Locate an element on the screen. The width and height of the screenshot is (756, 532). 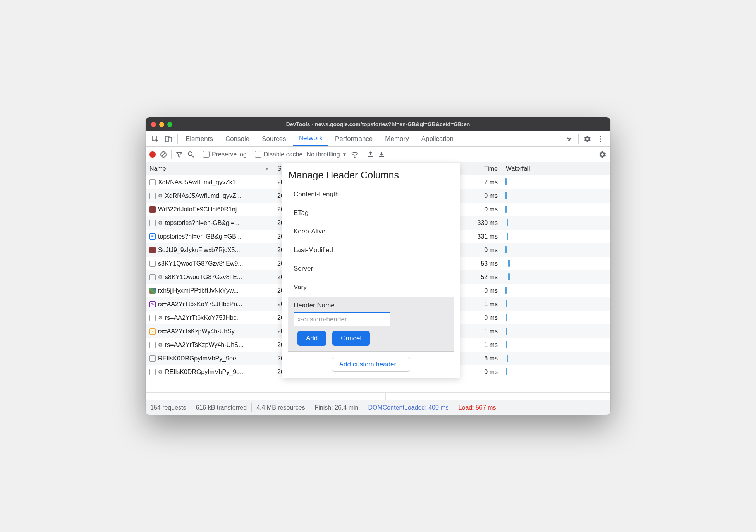
tab-sources: Sources is located at coordinates (274, 139).